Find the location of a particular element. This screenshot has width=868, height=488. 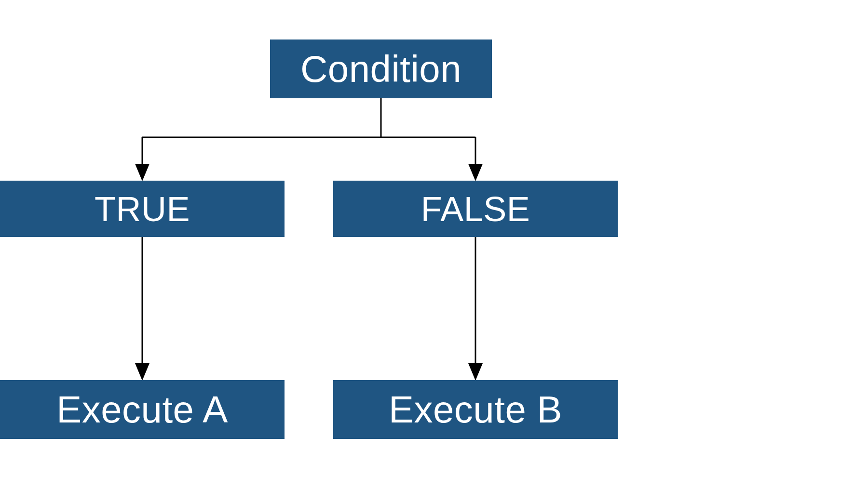

false-label: FALSE is located at coordinates (475, 209).